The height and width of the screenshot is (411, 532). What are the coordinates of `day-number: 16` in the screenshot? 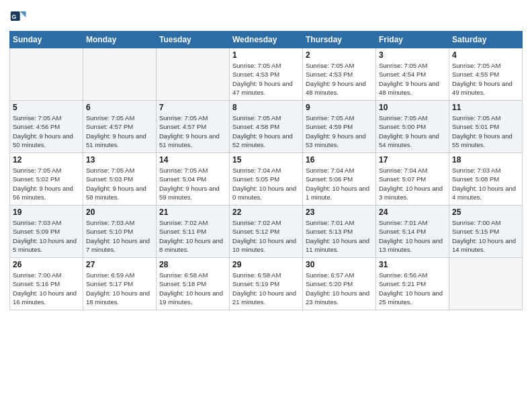 It's located at (339, 160).